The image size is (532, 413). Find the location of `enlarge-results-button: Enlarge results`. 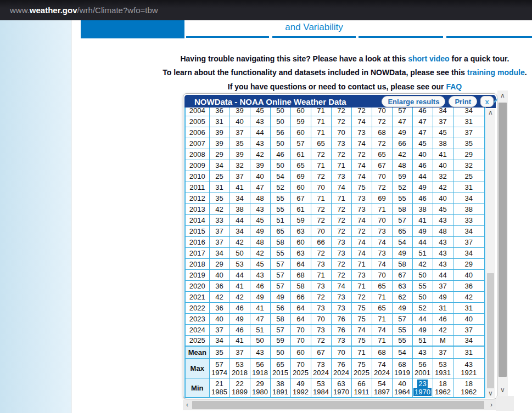

enlarge-results-button: Enlarge results is located at coordinates (413, 101).